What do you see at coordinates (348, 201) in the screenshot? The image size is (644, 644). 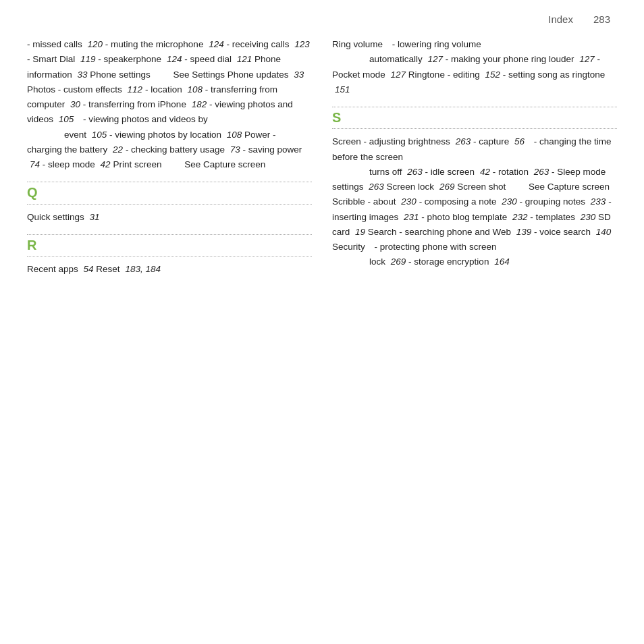 I see `list-item: Scribble` at bounding box center [348, 201].